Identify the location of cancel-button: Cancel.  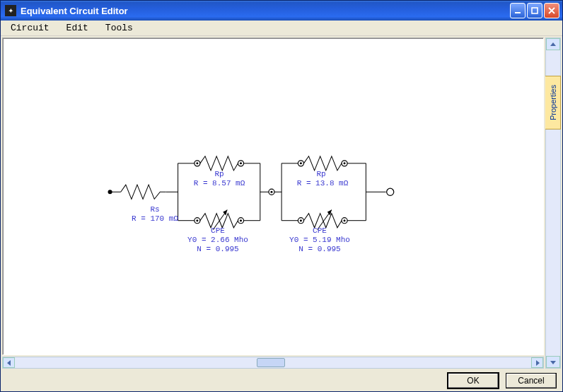
(531, 381).